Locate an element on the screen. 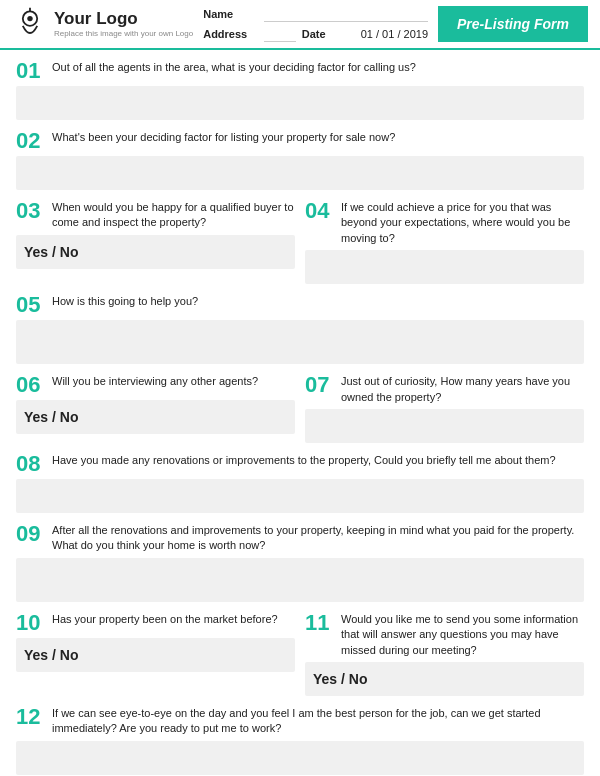 This screenshot has height=776, width=600. q09-answer is located at coordinates (300, 580).